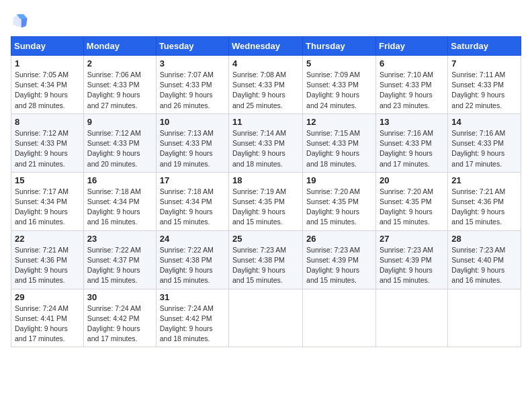 The image size is (532, 411). What do you see at coordinates (484, 90) in the screenshot?
I see `day-detail: Sunrise: 7:11 AMSunset: 4:33 PMDaylight:…` at bounding box center [484, 90].